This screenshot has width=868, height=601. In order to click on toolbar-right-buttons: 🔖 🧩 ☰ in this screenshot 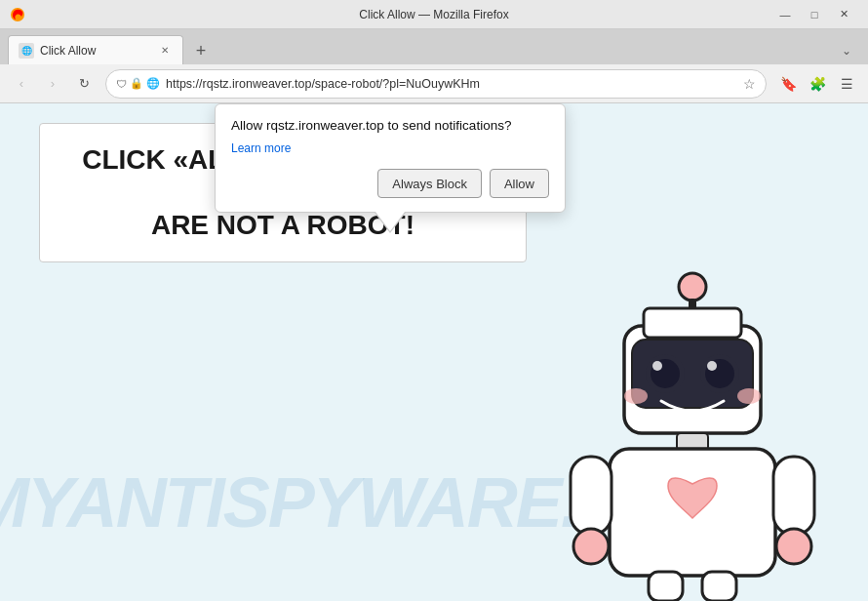, I will do `click(817, 84)`.